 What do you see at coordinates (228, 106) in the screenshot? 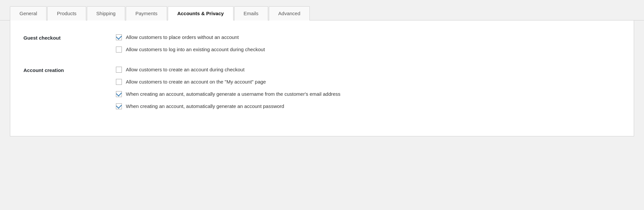
I see `checkbox-row-account-creation-auto-password: When creating an account, automatically …` at bounding box center [228, 106].